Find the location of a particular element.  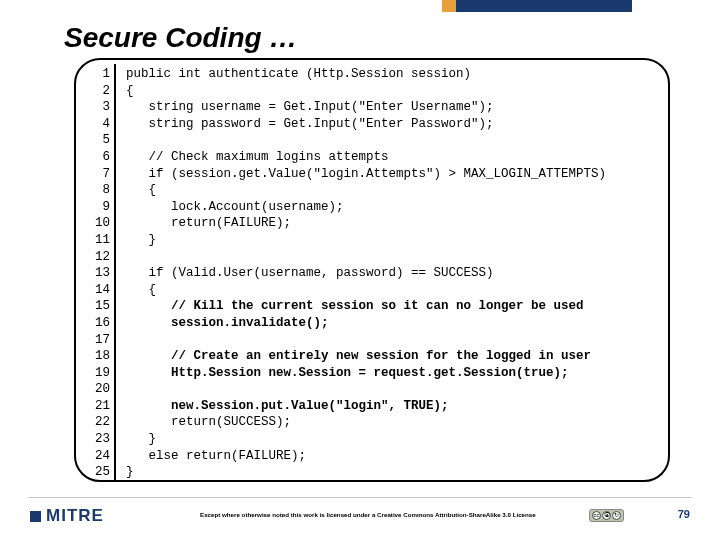

code-line: new.Session.put.Value("login", TRUE); is located at coordinates (397, 406).